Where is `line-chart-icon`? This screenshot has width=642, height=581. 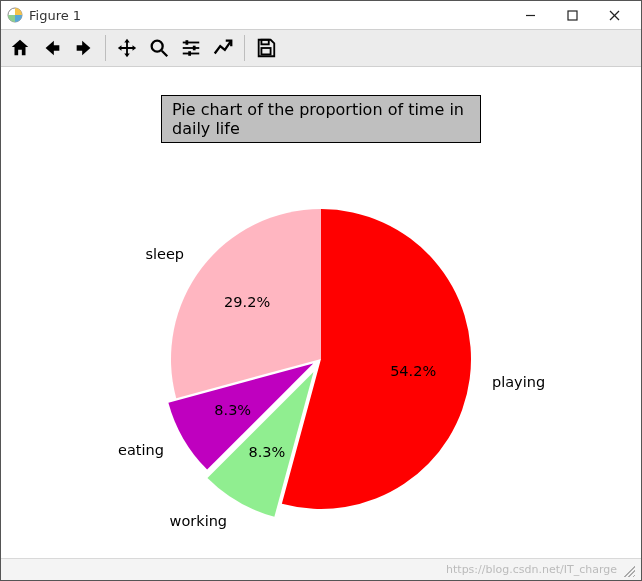
line-chart-icon is located at coordinates (223, 48).